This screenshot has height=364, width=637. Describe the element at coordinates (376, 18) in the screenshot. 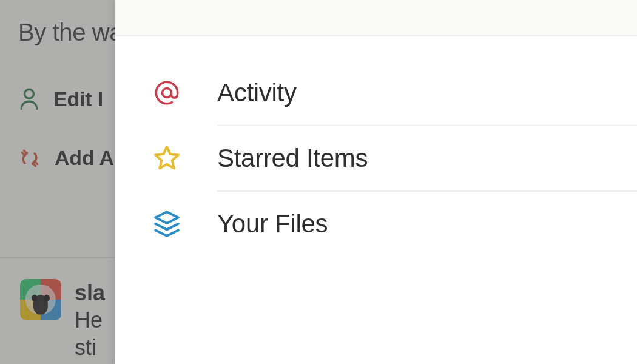

I see `panel-header` at that location.